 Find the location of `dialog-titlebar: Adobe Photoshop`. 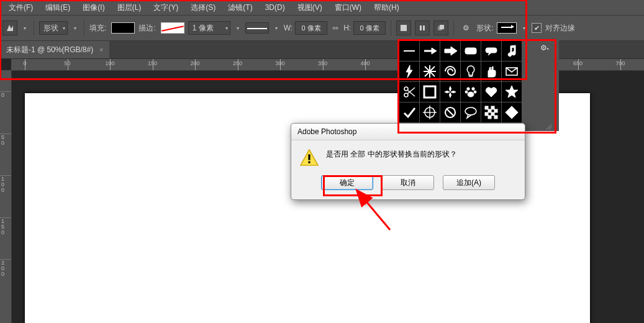

dialog-titlebar: Adobe Photoshop is located at coordinates (408, 132).